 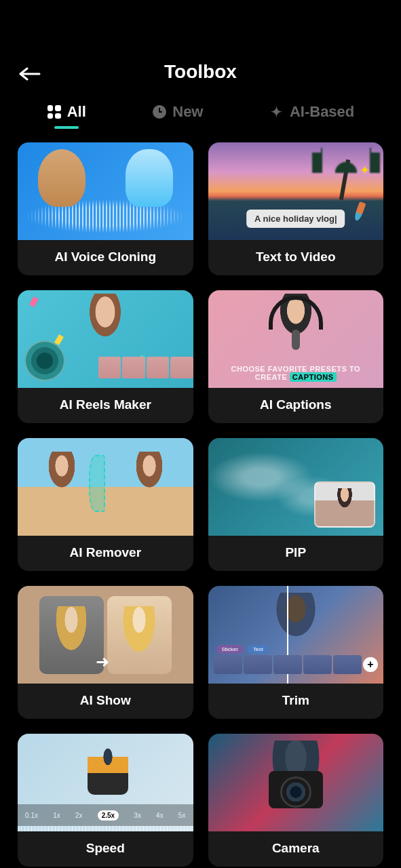 What do you see at coordinates (296, 406) in the screenshot?
I see `tool-label: AI Captions` at bounding box center [296, 406].